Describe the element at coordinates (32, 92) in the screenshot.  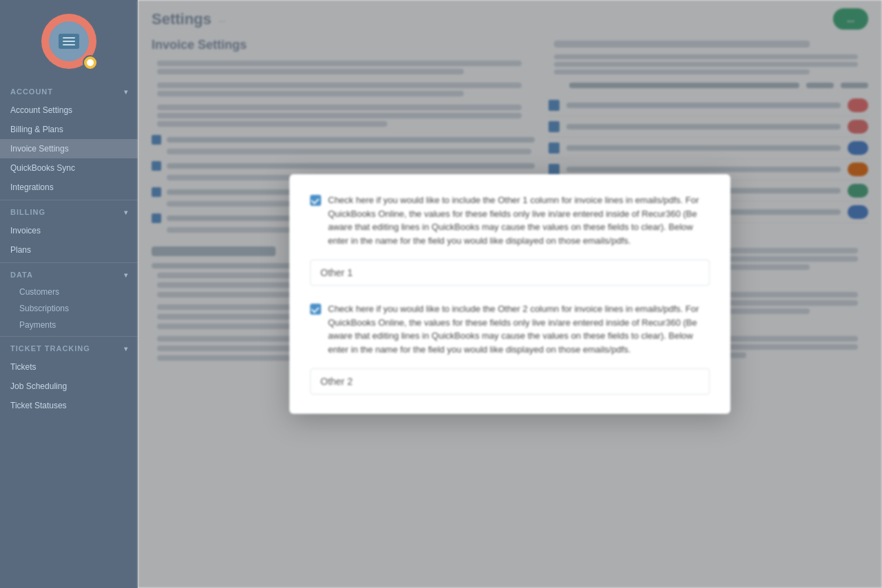
I see `sidebar-header-account-label: ACCOUNT` at that location.